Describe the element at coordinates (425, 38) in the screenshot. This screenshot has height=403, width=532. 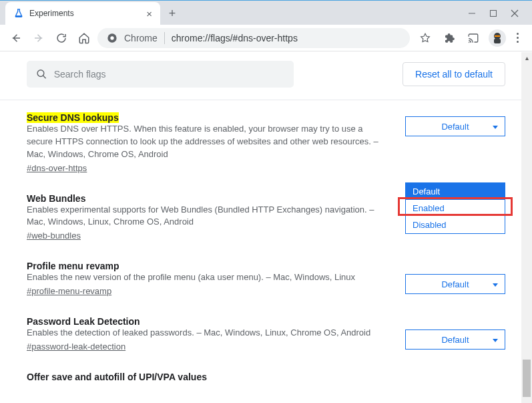
I see `bookmark-star-icon` at that location.